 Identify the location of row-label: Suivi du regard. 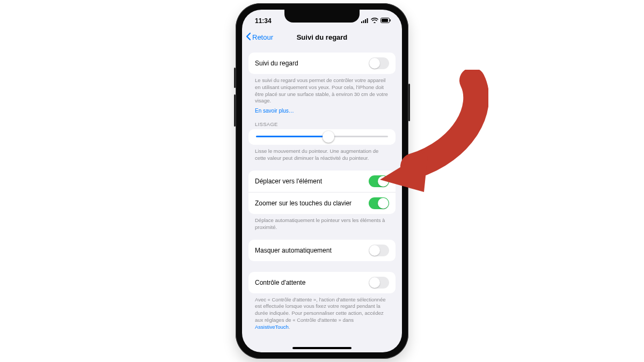
(277, 63).